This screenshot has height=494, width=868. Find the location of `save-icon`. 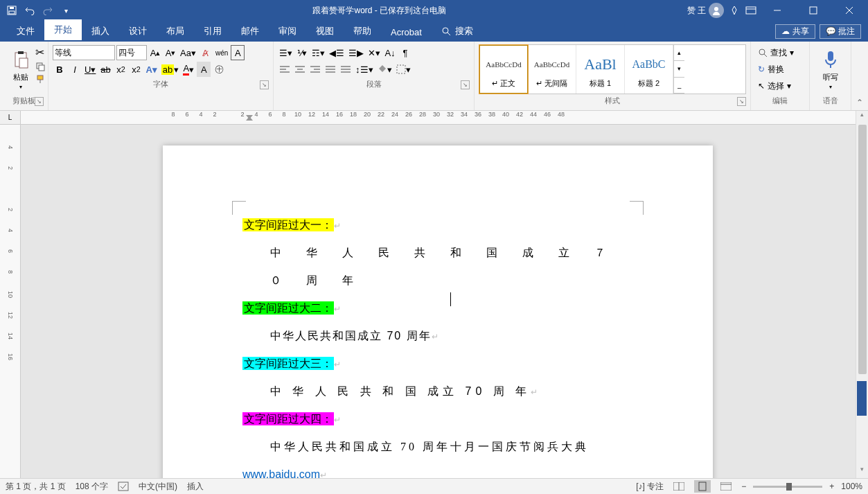

save-icon is located at coordinates (12, 10).